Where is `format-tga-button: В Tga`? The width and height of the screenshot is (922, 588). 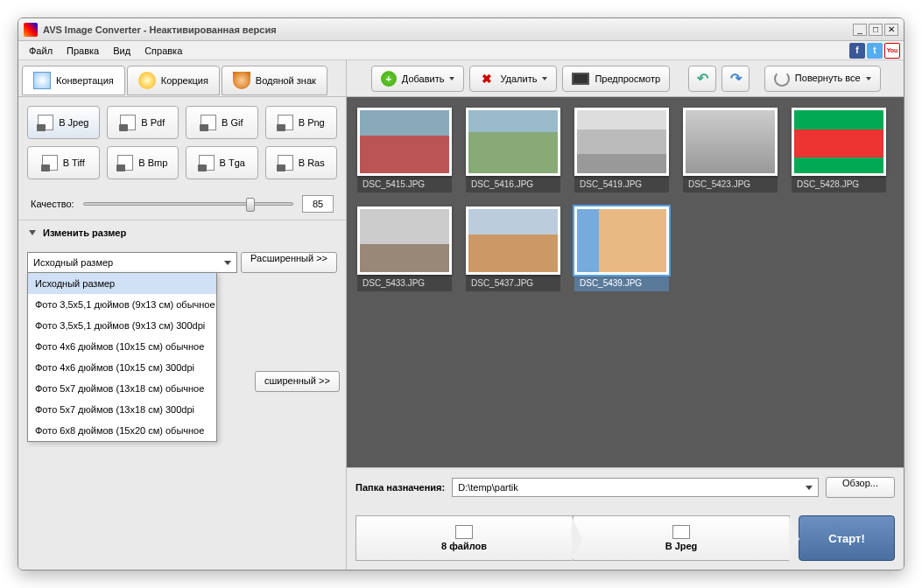 format-tga-button: В Tga is located at coordinates (222, 163).